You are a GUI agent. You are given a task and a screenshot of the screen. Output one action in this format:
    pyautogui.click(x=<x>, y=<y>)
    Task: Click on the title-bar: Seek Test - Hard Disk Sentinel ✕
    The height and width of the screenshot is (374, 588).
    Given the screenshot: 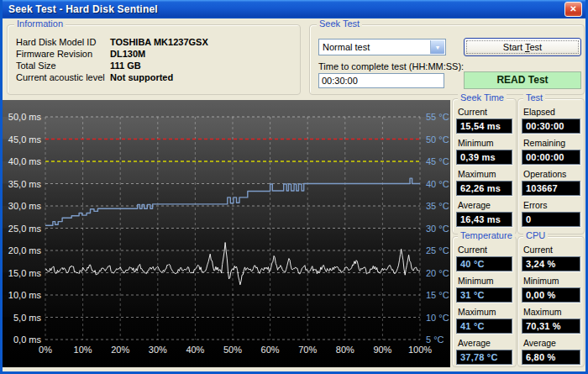 What is the action you would take?
    pyautogui.click(x=294, y=9)
    